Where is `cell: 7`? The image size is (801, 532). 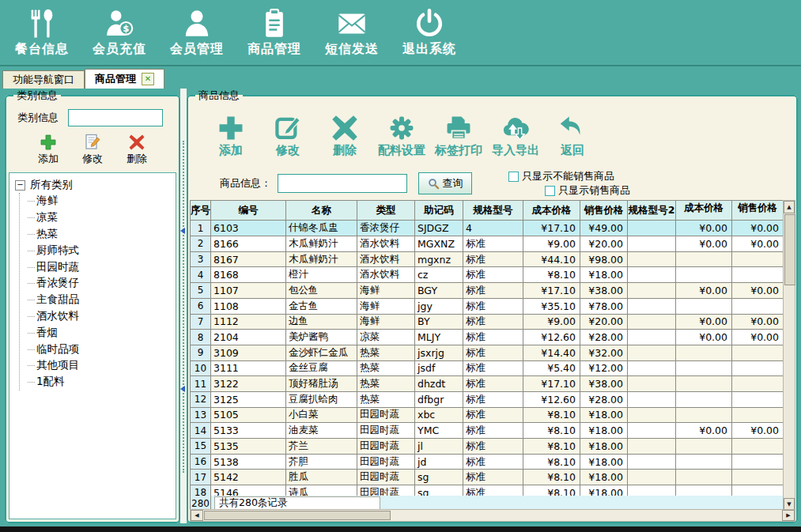
cell: 7 is located at coordinates (201, 323).